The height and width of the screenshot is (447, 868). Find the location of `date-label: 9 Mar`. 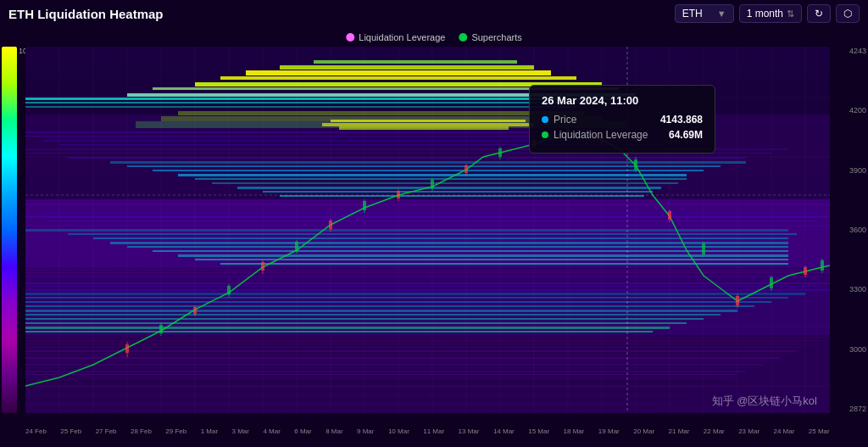

date-label: 9 Mar is located at coordinates (365, 431).